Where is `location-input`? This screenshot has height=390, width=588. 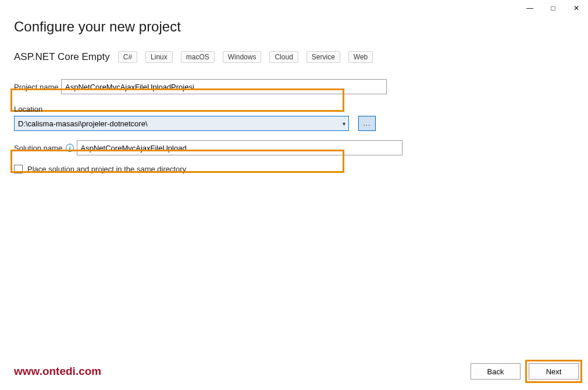
location-input is located at coordinates (181, 123).